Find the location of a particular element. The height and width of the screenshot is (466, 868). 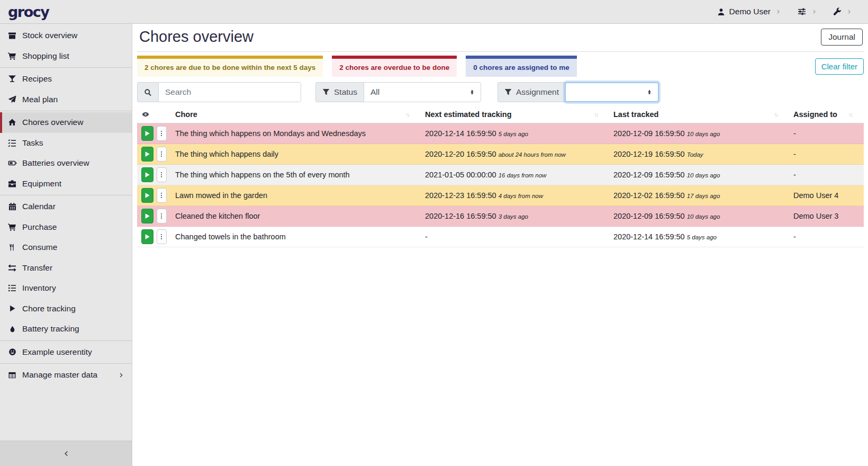

sidebar-item-chore-tracking: Chore tracking is located at coordinates (66, 309).